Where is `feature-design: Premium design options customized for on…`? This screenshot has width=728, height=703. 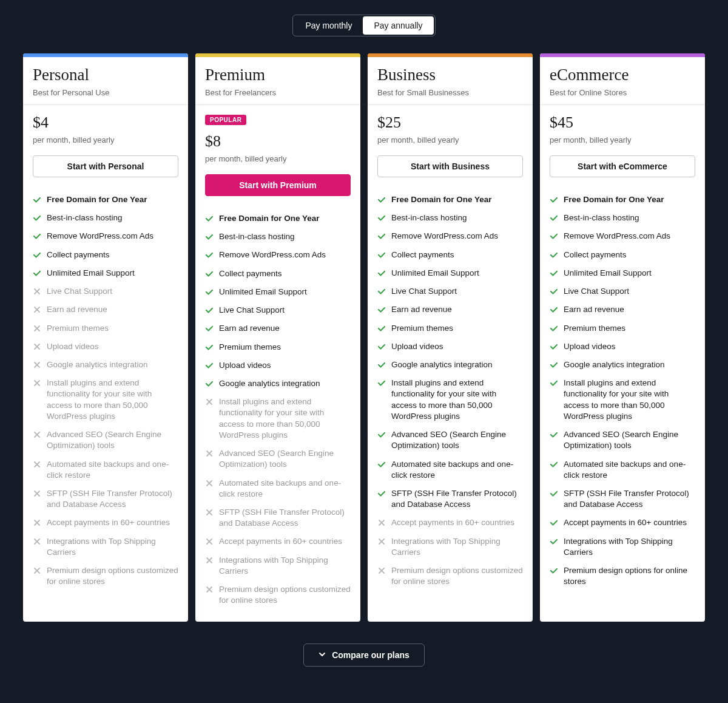 feature-design: Premium design options customized for on… is located at coordinates (106, 576).